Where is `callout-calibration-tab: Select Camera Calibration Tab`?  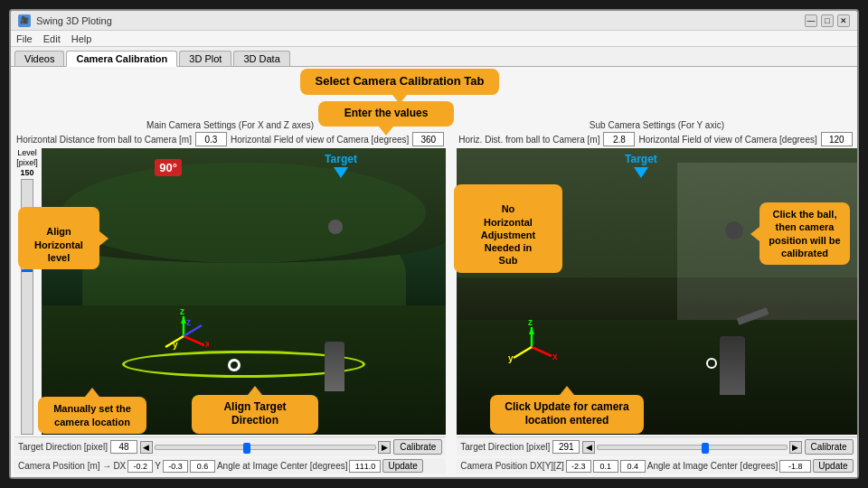 callout-calibration-tab: Select Camera Calibration Tab is located at coordinates (400, 81).